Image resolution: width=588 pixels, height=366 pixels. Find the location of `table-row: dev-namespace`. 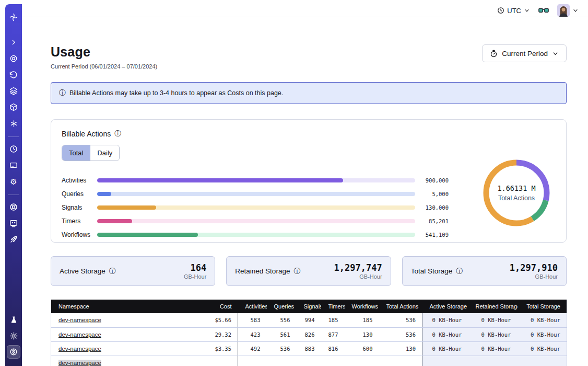

table-row: dev-namespace is located at coordinates (309, 361).